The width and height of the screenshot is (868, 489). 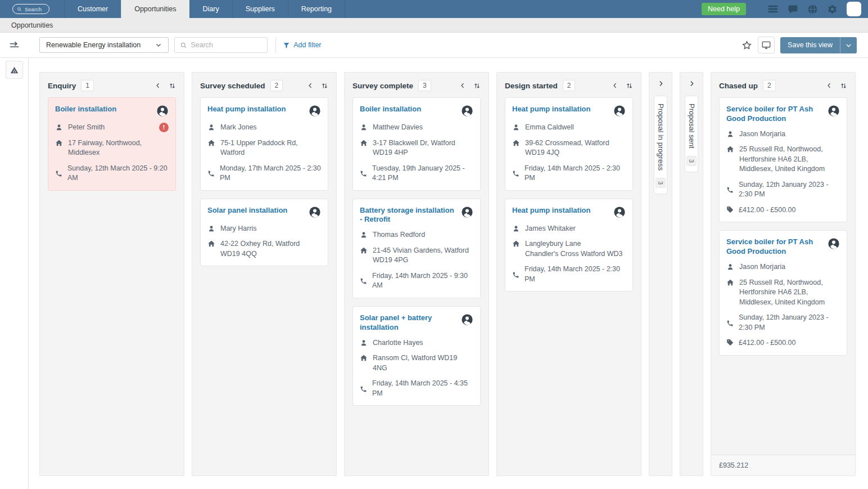 I want to click on column-title: Chased up, so click(x=739, y=86).